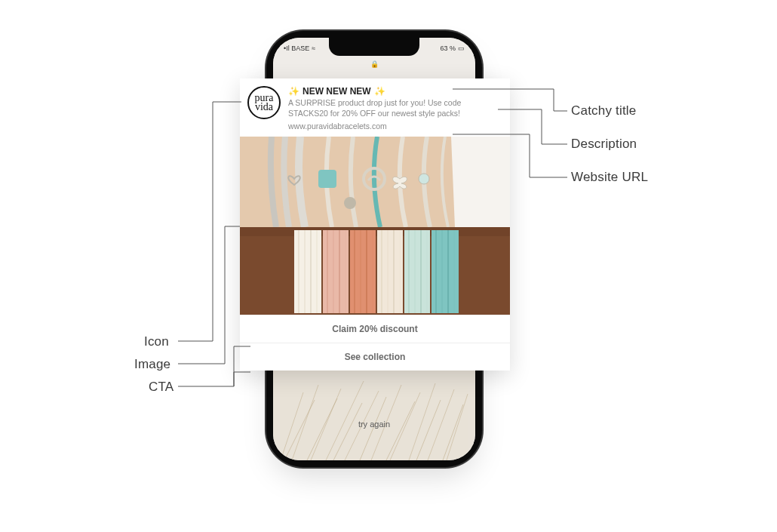  What do you see at coordinates (603, 111) in the screenshot?
I see `callout-label-title: Catchy title` at bounding box center [603, 111].